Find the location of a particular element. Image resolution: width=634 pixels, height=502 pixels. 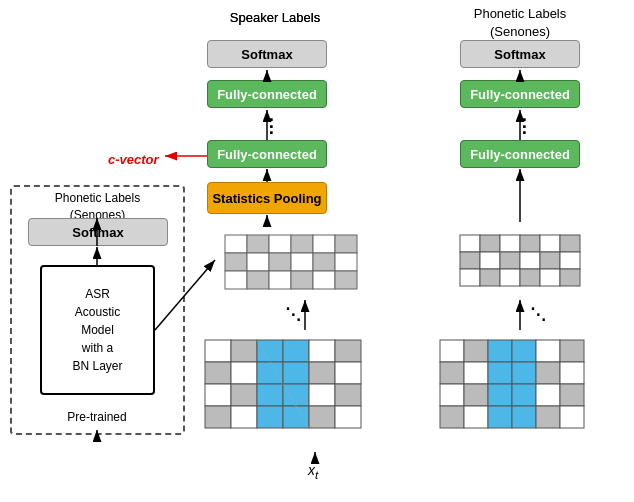

stats-pooling-box: Statistics Pooling is located at coordinates (267, 198).